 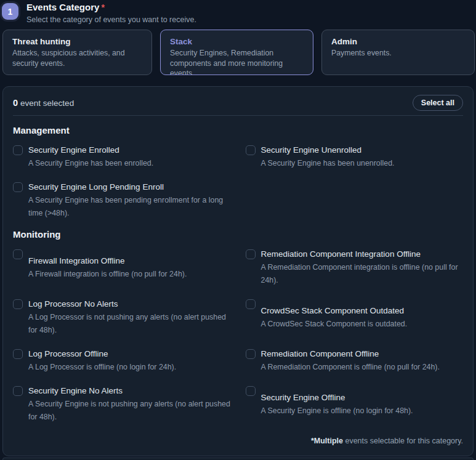 I want to click on event-option: Log Processor OfflineA Log Processor is …, so click(x=122, y=361).